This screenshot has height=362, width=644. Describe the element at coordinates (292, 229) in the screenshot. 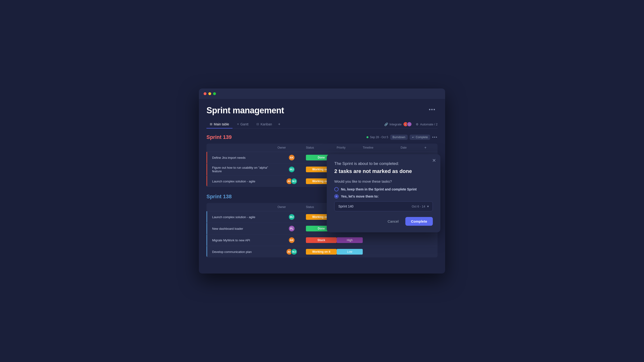

I see `avatar: PL` at that location.